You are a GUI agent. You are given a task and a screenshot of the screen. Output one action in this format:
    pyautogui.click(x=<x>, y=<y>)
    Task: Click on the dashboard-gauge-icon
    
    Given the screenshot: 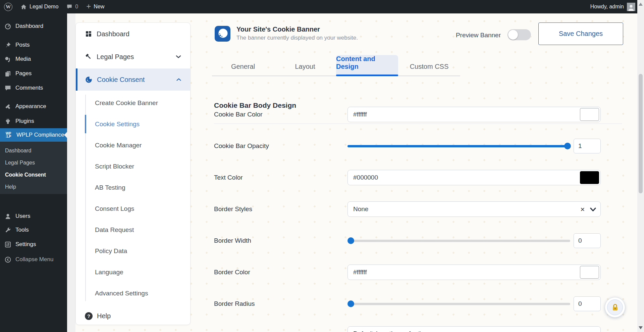 What is the action you would take?
    pyautogui.click(x=8, y=26)
    